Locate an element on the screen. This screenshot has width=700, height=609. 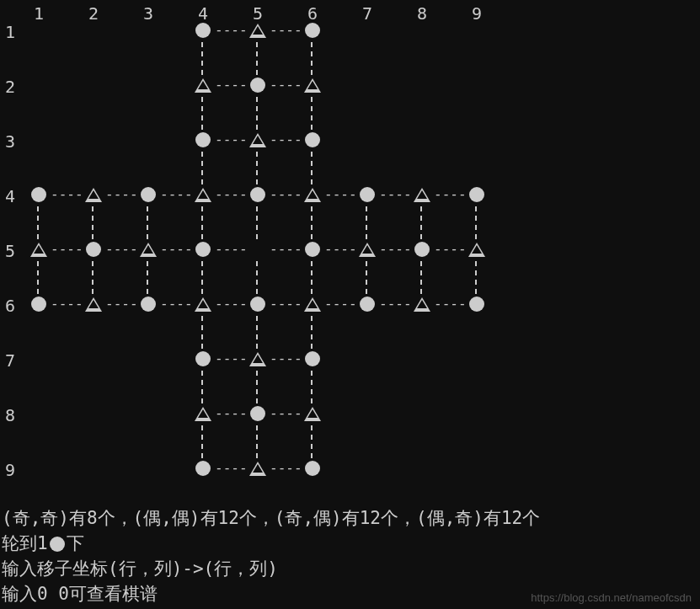
row-header: 4 is located at coordinates (13, 196).